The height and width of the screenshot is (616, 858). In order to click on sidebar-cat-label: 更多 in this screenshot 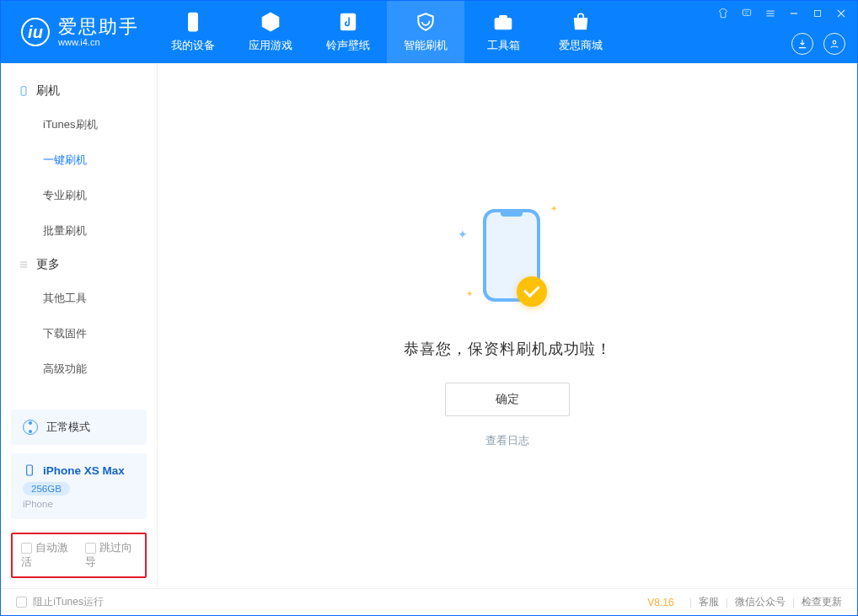, I will do `click(48, 265)`.